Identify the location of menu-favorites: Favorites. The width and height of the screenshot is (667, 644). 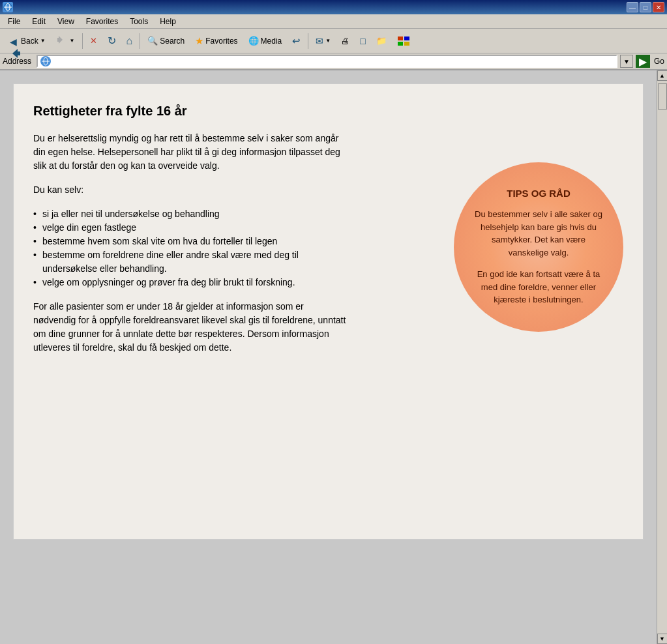
(102, 22).